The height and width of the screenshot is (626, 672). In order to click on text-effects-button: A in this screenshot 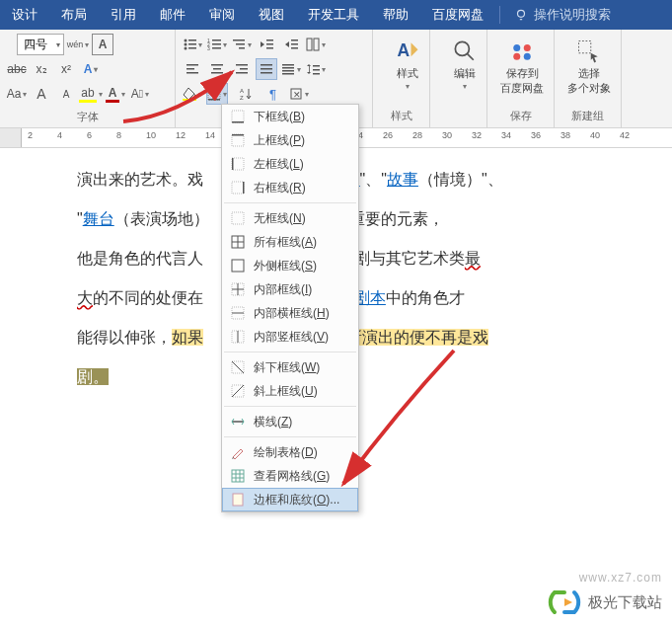, I will do `click(91, 69)`.